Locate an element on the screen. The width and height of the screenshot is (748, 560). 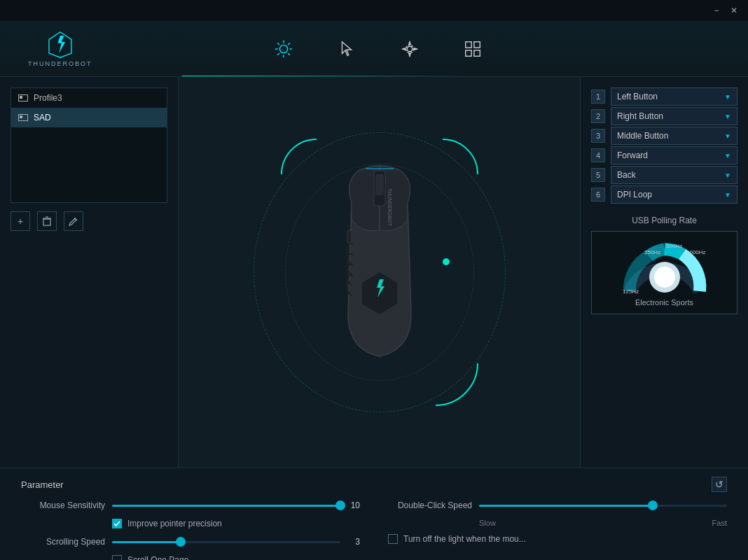
scrolling-speed-row: Scrolling Speed 3 is located at coordinates (191, 542).